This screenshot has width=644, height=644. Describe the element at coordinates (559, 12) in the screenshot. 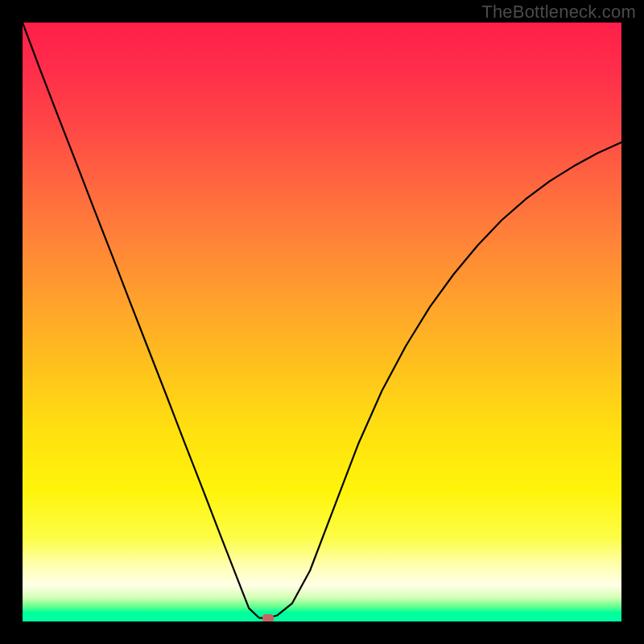

I see `watermark-text: TheBottleneck.com` at that location.